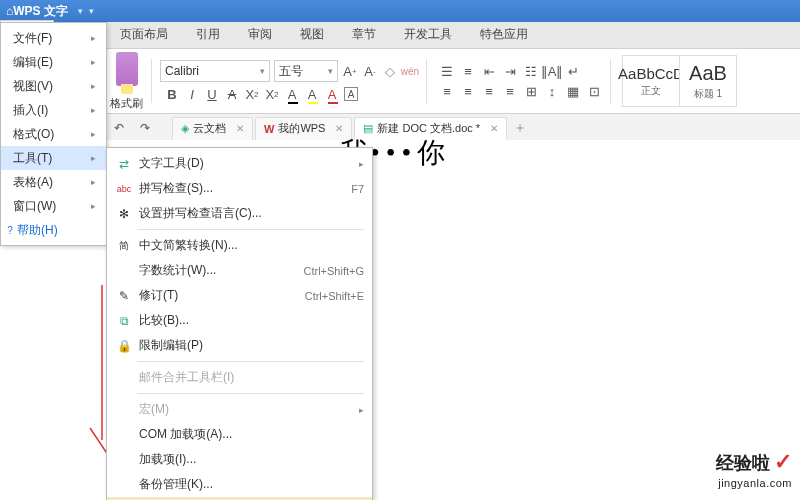 This screenshot has height=500, width=800. Describe the element at coordinates (468, 71) in the screenshot. I see `number-list-icon: ≡` at that location.